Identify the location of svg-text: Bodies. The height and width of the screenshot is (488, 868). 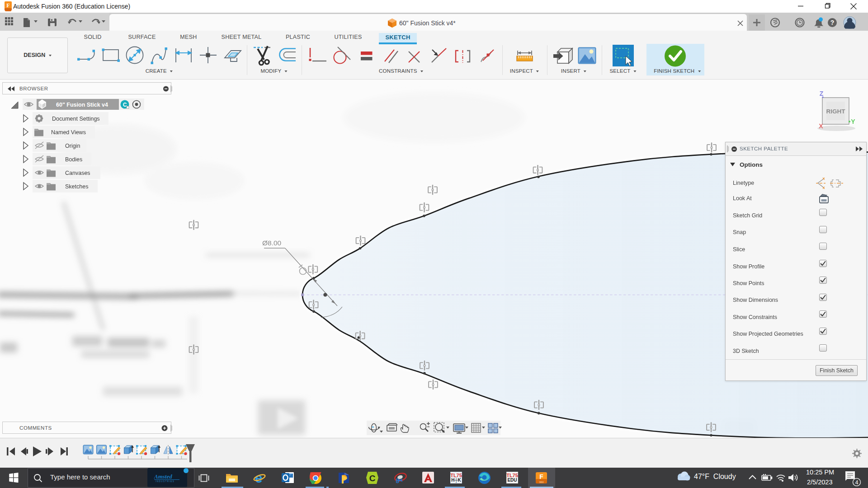
(74, 160).